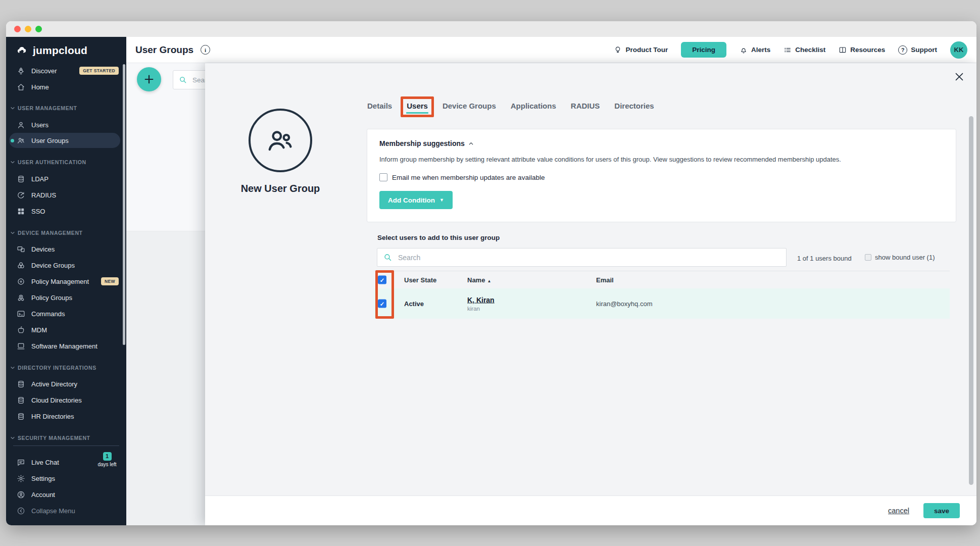 The height and width of the screenshot is (546, 980). Describe the element at coordinates (380, 106) in the screenshot. I see `tab-details: Details` at that location.